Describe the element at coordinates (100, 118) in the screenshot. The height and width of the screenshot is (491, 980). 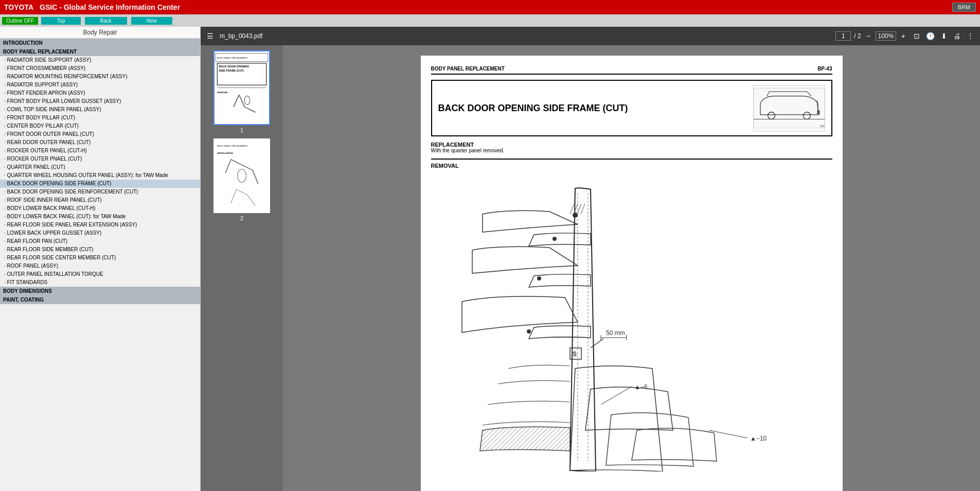
I see `sidebar-list-item: · FRONT BODY PILLAR (CUT)` at that location.